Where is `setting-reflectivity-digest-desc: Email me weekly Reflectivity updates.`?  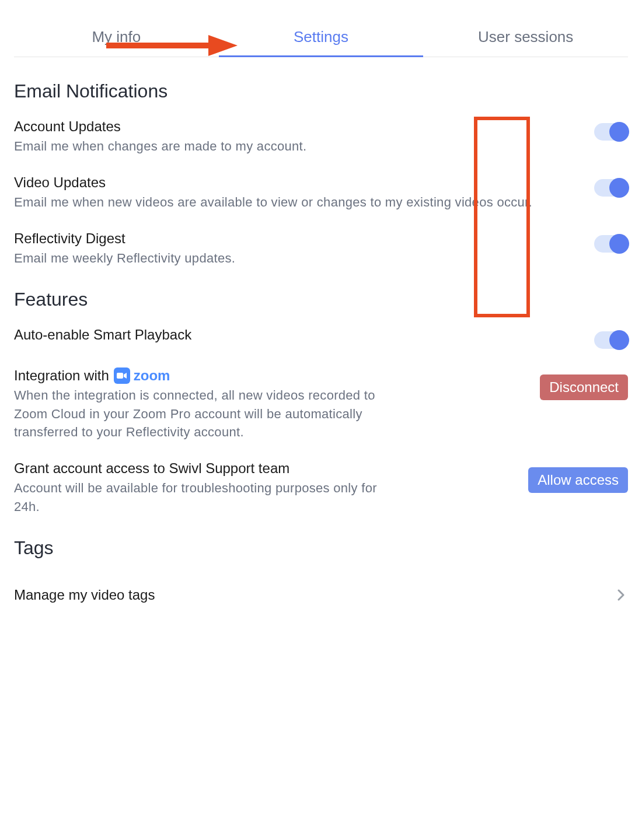 setting-reflectivity-digest-desc: Email me weekly Reflectivity updates. is located at coordinates (298, 258).